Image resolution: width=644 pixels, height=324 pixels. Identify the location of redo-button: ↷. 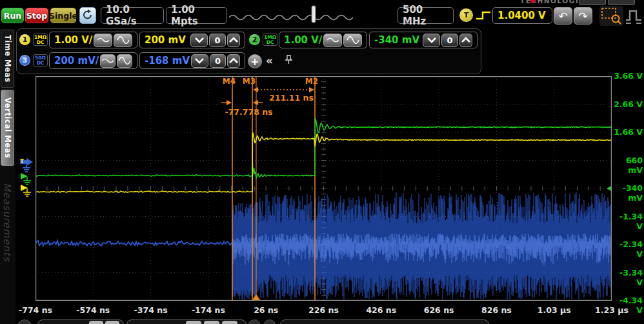
(583, 15).